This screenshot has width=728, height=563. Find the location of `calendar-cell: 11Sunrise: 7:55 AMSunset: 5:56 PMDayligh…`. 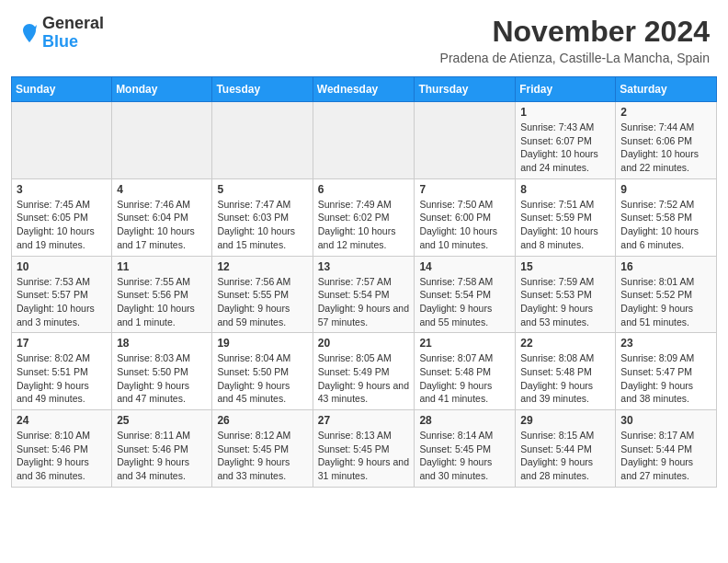

calendar-cell: 11Sunrise: 7:55 AMSunset: 5:56 PMDayligh… is located at coordinates (162, 294).